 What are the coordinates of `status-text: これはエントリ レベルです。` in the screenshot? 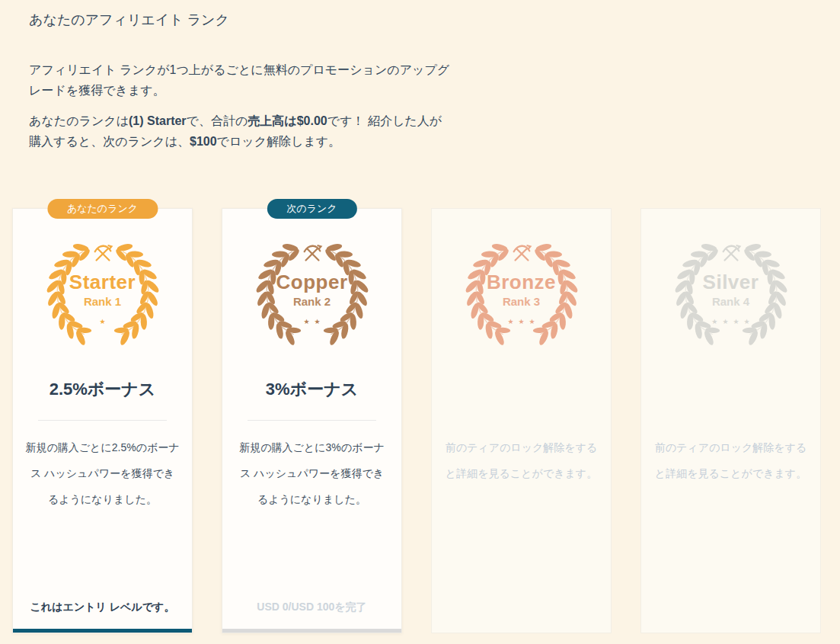 It's located at (102, 607).